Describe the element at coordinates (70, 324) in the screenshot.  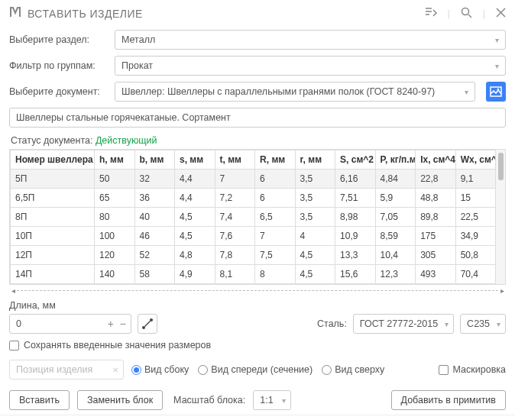
I see `length-input: +−` at that location.